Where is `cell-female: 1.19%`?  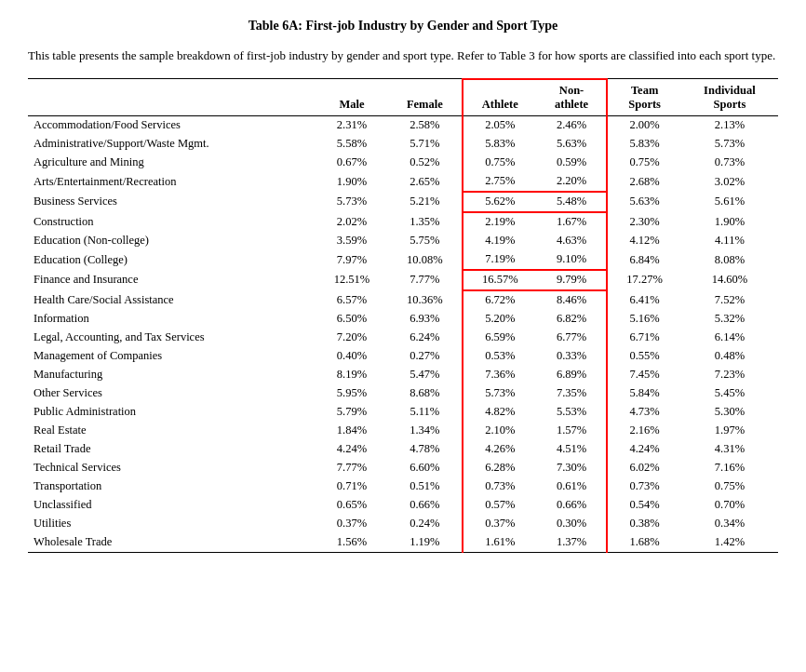
cell-female: 1.19% is located at coordinates (425, 544).